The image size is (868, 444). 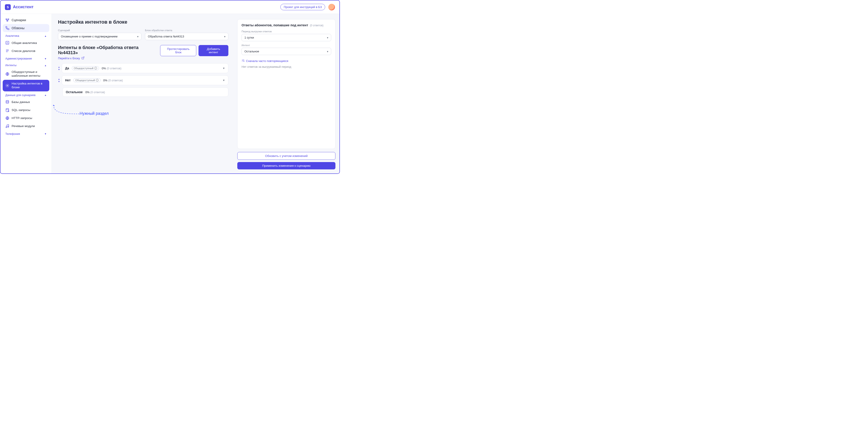 I want to click on project-button: Проект для инструкций в БЗ, so click(x=303, y=7).